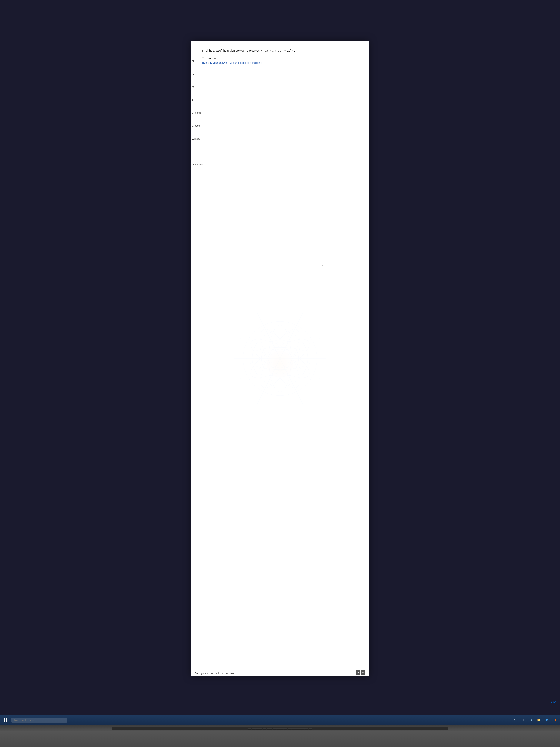 Image resolution: width=560 pixels, height=747 pixels. What do you see at coordinates (225, 58) in the screenshot?
I see `answer-suffix-text: .` at bounding box center [225, 58].